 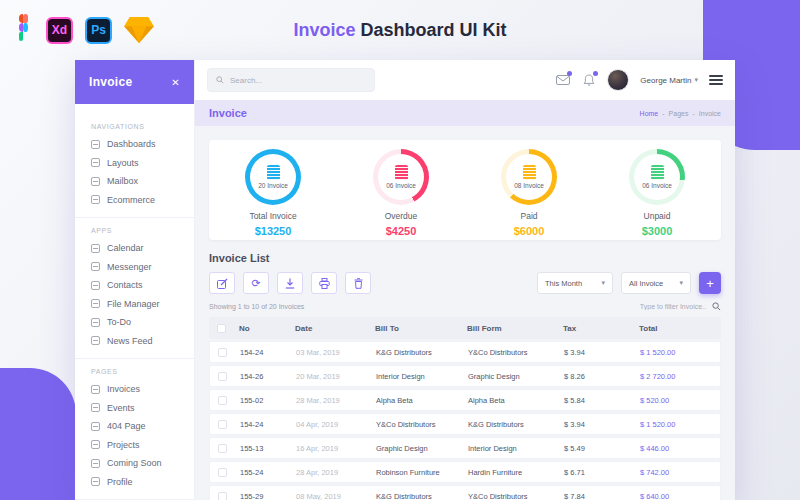 What do you see at coordinates (324, 30) in the screenshot?
I see `promo-title-highlight: Invoice` at bounding box center [324, 30].